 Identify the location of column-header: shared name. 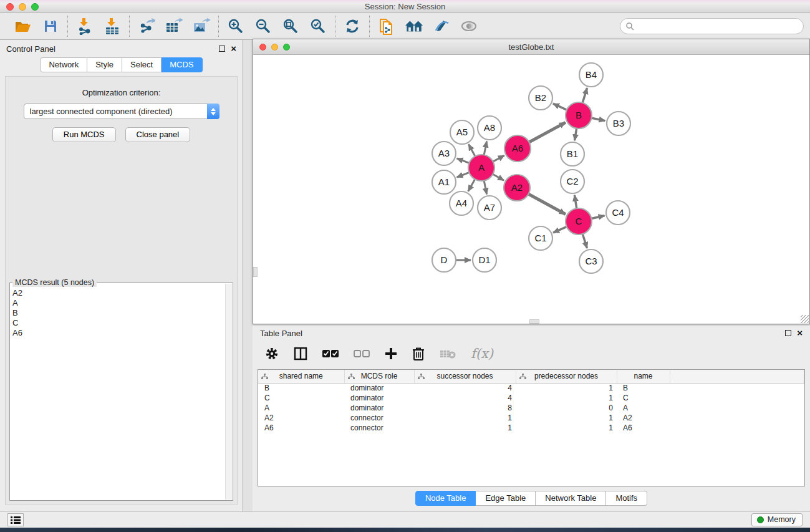
(301, 377).